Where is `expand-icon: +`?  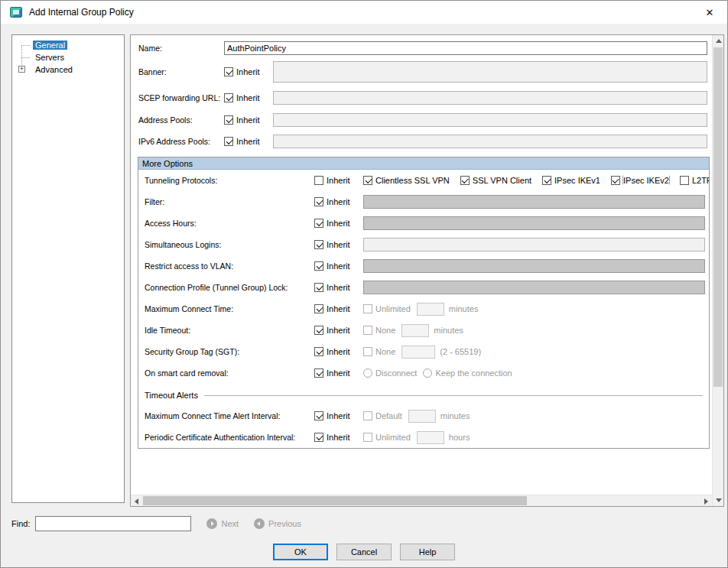
expand-icon: + is located at coordinates (21, 69).